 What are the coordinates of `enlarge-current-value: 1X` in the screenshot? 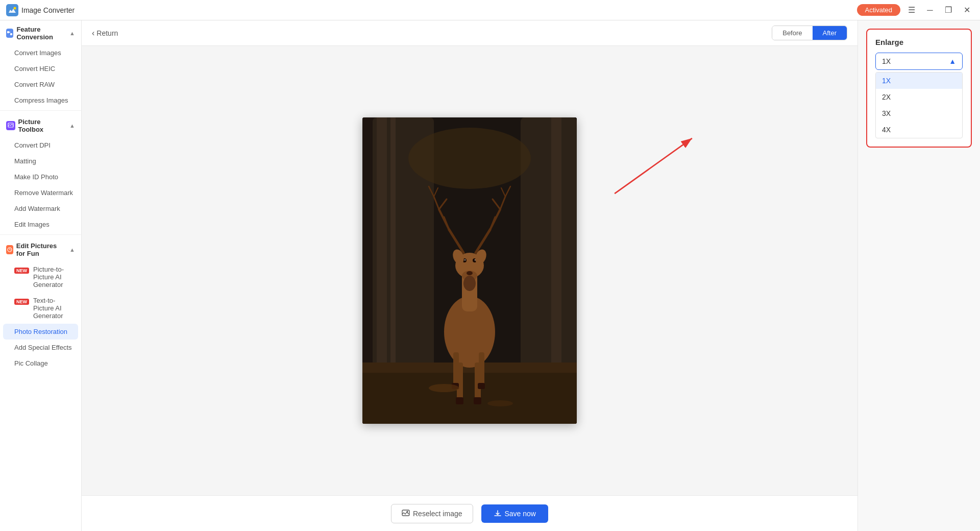 It's located at (886, 61).